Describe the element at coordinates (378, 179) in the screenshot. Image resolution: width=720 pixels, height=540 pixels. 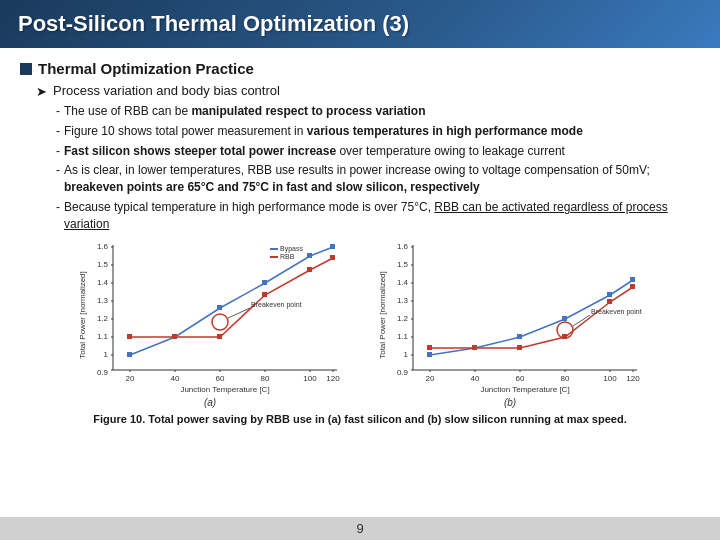
I see `sub-bullet-4: - As is clear, in lower temperatures, RB…` at that location.